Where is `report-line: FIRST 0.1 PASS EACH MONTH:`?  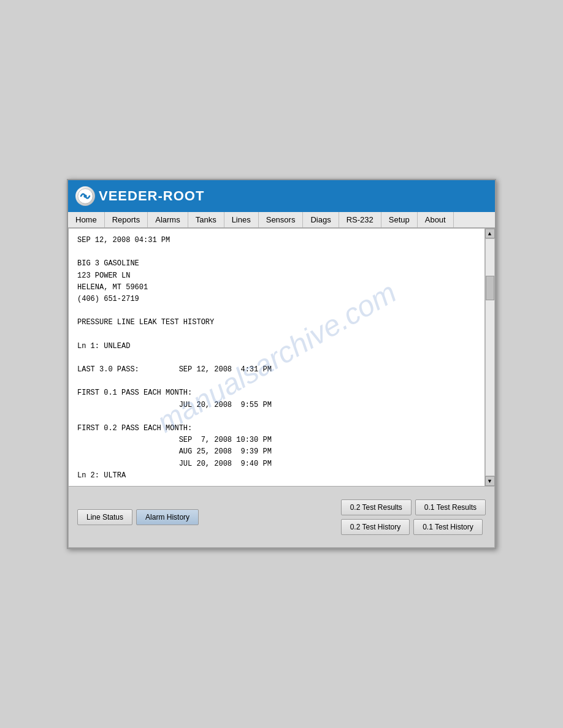 report-line: FIRST 0.1 PASS EACH MONTH: is located at coordinates (277, 393).